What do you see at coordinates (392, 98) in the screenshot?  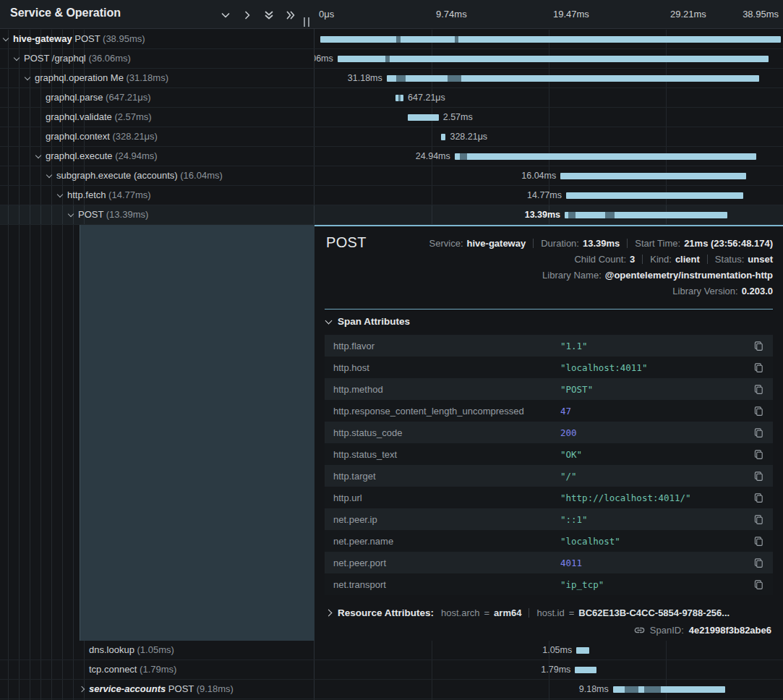 I see `trace-row: graphql.parse (647.21μs)647.21μs` at bounding box center [392, 98].